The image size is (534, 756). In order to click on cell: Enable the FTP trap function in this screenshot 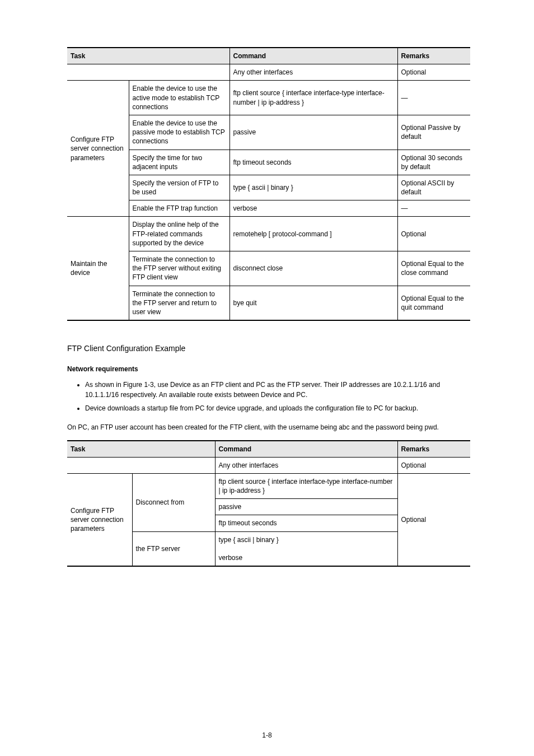, I will do `click(179, 208)`.